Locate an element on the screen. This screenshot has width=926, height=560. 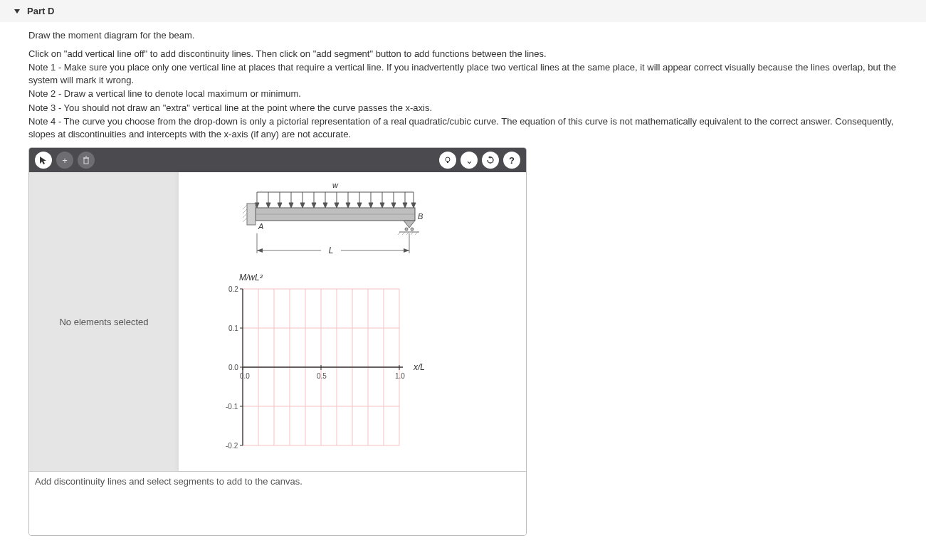
instruction-note1: Note 1 - Make sure you place only one ve… is located at coordinates (463, 74).